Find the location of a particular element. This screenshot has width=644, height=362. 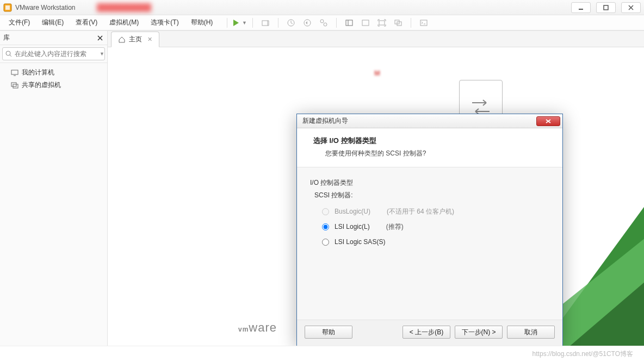

sidebar-close-button is located at coordinates (100, 38).